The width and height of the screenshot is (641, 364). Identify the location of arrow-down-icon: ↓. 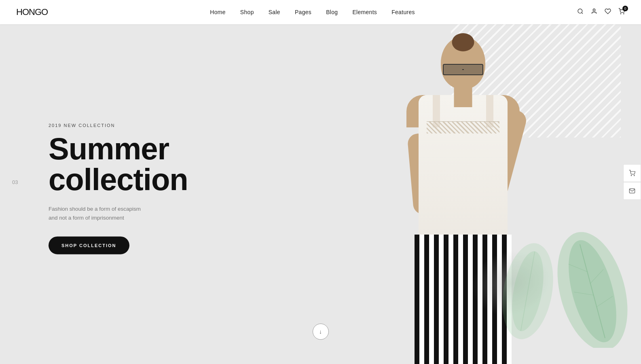
(320, 332).